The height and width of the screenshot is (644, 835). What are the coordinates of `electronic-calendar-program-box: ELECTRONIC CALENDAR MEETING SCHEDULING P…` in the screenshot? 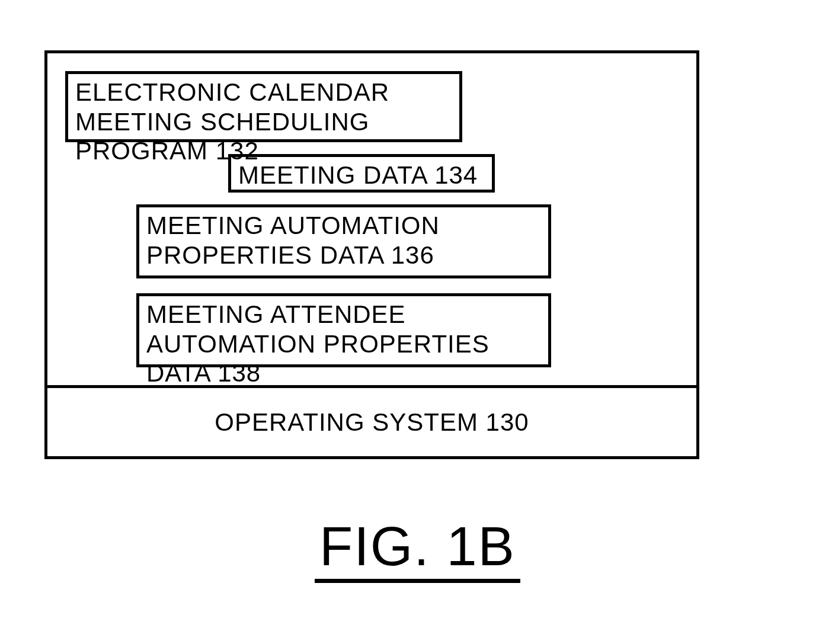 It's located at (264, 107).